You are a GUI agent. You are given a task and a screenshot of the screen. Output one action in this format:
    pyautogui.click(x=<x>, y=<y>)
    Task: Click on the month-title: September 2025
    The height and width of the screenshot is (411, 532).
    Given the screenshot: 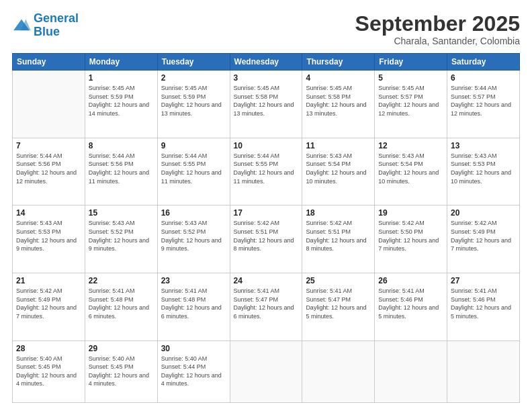 What is the action you would take?
    pyautogui.click(x=438, y=24)
    